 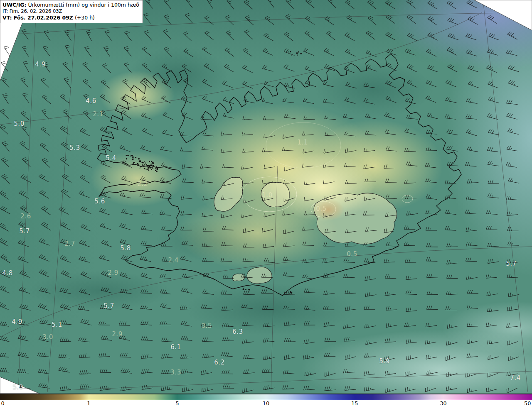 What do you see at coordinates (266, 403) in the screenshot?
I see `colorbar-tick-labels: 01510153050` at bounding box center [266, 403].